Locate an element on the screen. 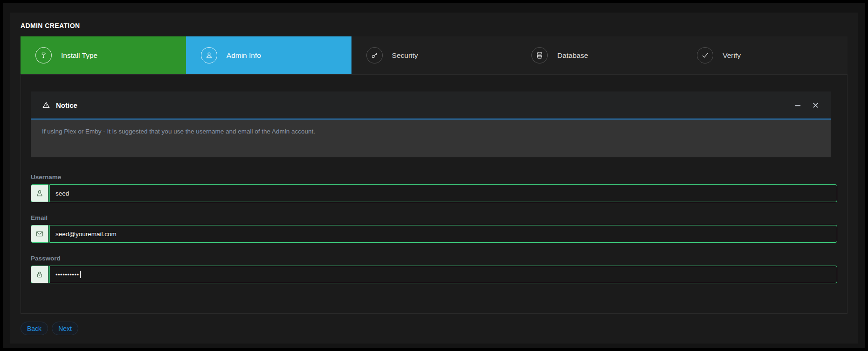  tab-label: Admin Info is located at coordinates (244, 56).